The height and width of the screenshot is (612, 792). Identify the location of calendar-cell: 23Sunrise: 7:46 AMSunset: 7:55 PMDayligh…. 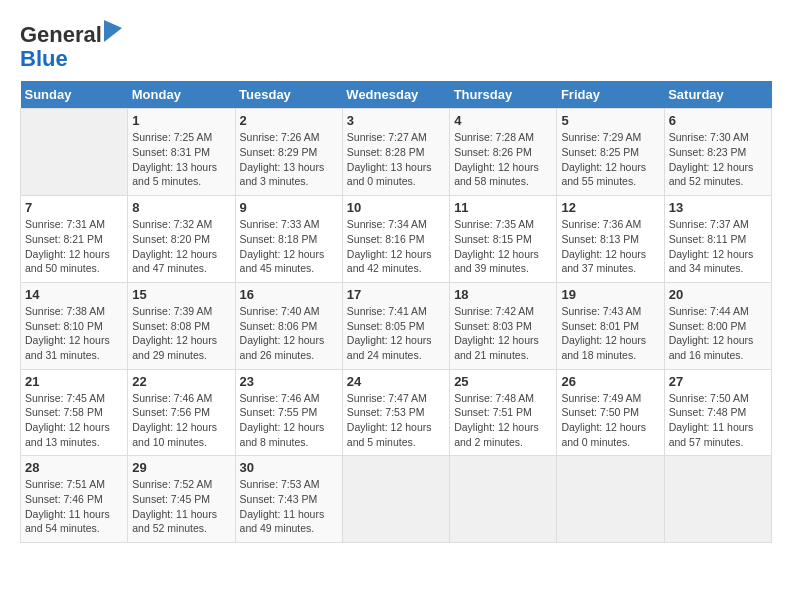
(288, 412).